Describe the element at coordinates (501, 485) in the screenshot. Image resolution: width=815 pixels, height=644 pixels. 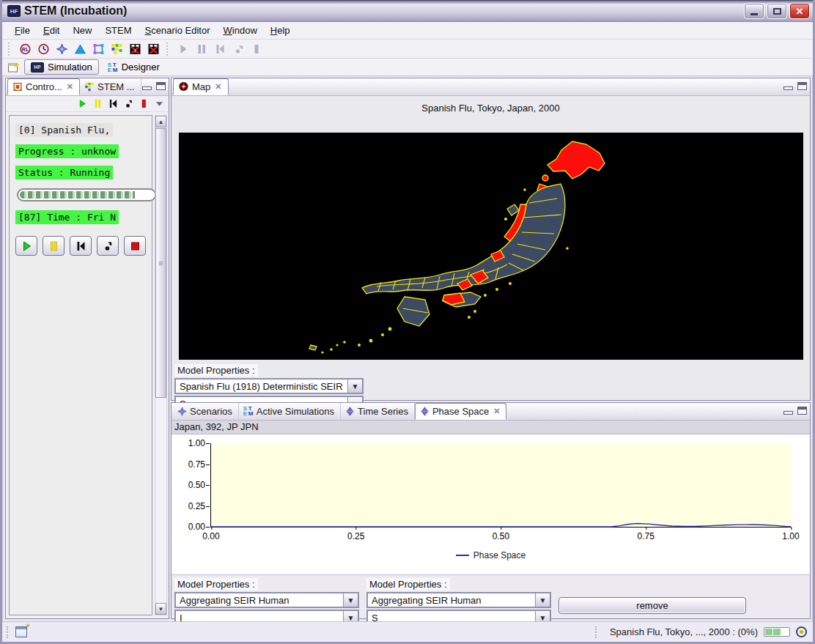
I see `phase-space-line-svg` at that location.